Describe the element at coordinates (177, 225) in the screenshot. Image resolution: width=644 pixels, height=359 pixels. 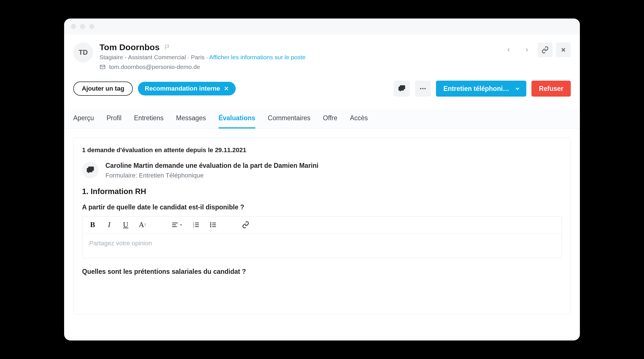
I see `align-button` at that location.